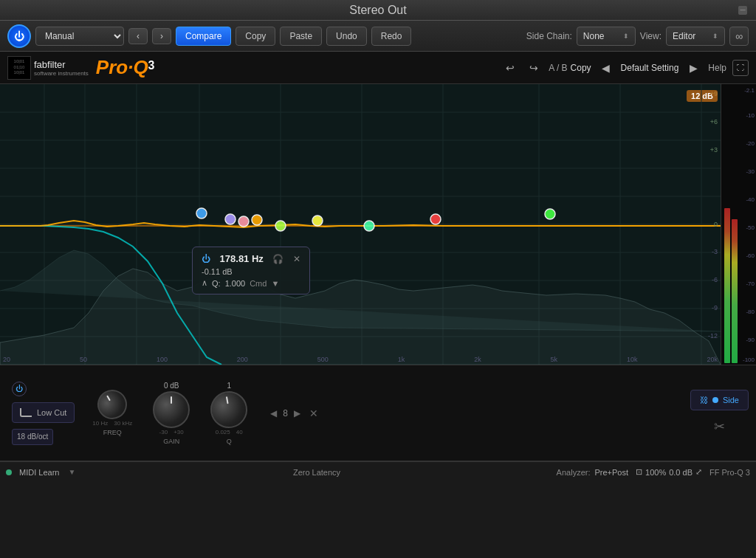 This screenshot has height=558, width=756. Describe the element at coordinates (347, 36) in the screenshot. I see `undo-button: Undo` at that location.